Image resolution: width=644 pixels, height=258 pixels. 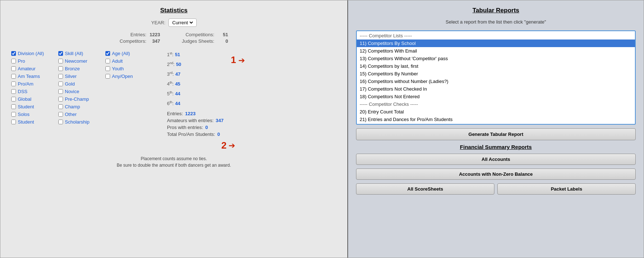 I want to click on division-proam-checkbox, so click(x=14, y=84).